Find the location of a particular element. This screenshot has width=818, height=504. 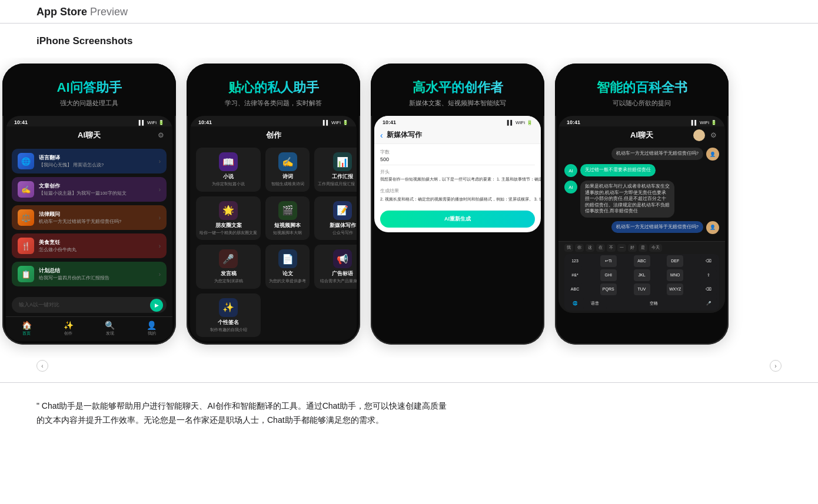

kb-row-1: 123 ↩Ti ABC DEF ⌫ is located at coordinates (641, 261).